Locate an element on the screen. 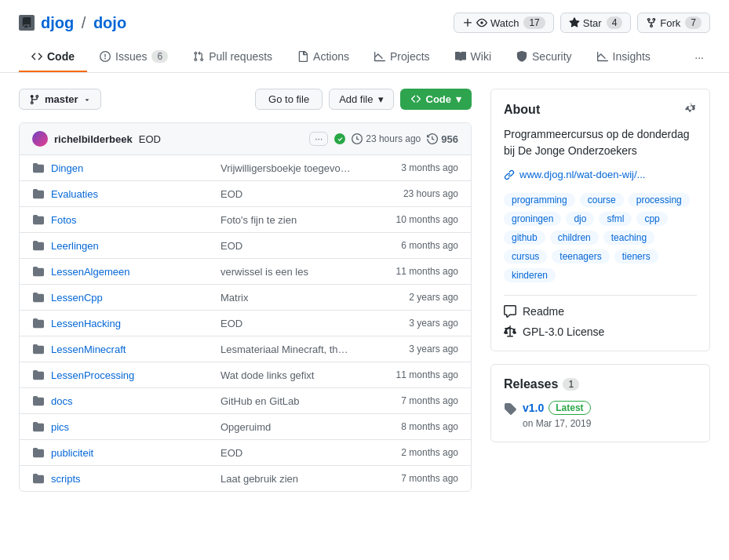 This screenshot has width=729, height=560. file-commit: verwissel is een les is located at coordinates (286, 271).